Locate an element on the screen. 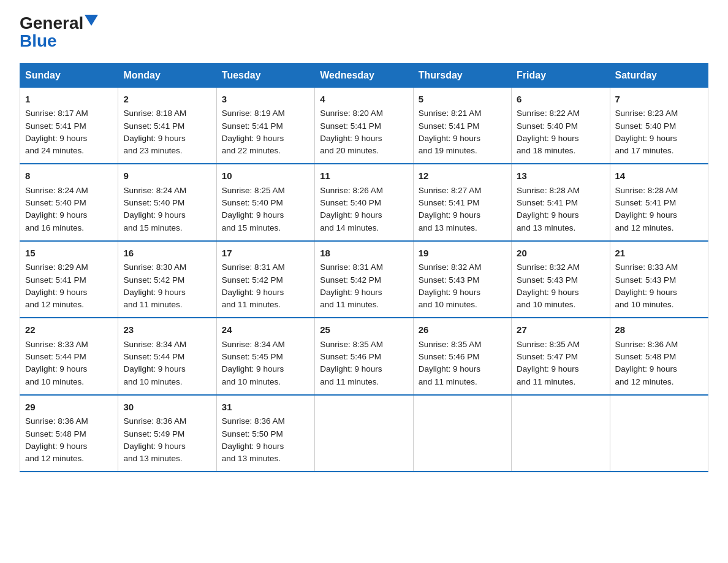 The image size is (728, 563). day-number: 22 is located at coordinates (69, 330).